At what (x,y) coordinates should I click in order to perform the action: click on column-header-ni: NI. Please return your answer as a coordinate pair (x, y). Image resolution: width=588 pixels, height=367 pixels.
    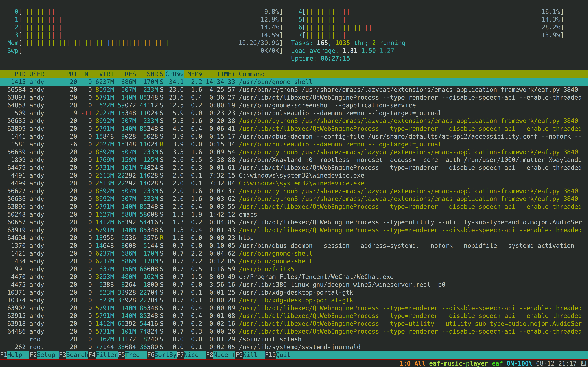
    Looking at the image, I should click on (85, 74).